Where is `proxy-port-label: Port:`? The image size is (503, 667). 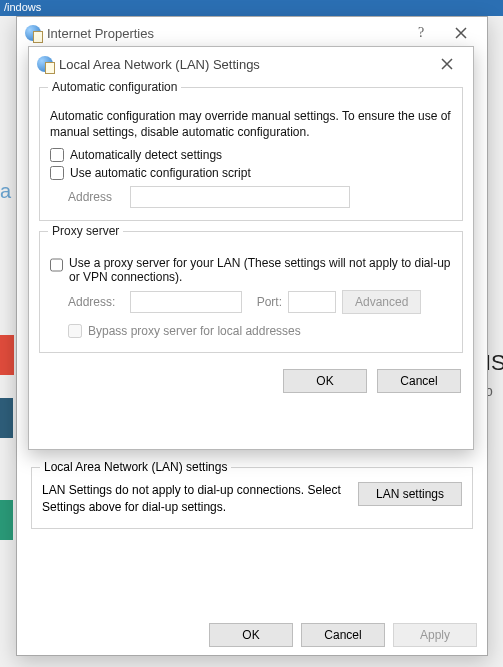 proxy-port-label: Port: is located at coordinates (265, 302).